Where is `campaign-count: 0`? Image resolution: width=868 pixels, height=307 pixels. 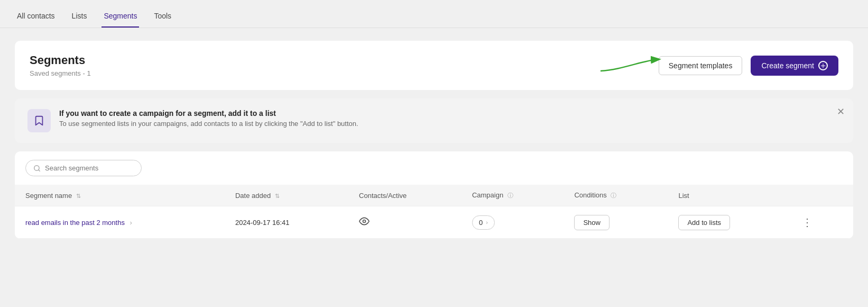
campaign-count: 0 is located at coordinates (481, 222).